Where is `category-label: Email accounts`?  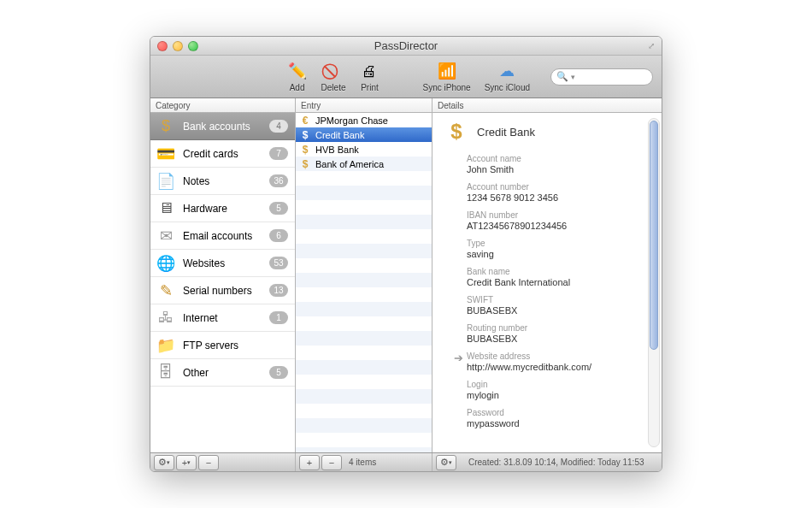 category-label: Email accounts is located at coordinates (222, 236).